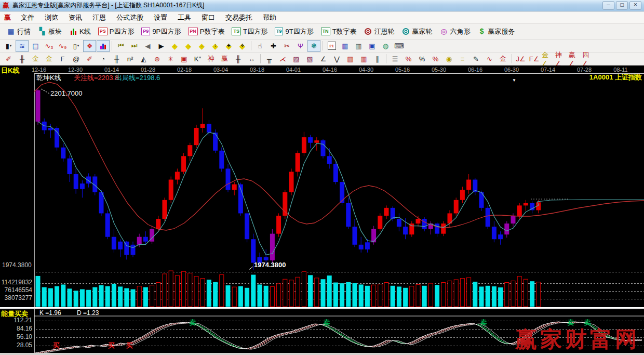 This screenshot has width=644, height=355. I want to click on shen-tool-button: 神, so click(211, 59).